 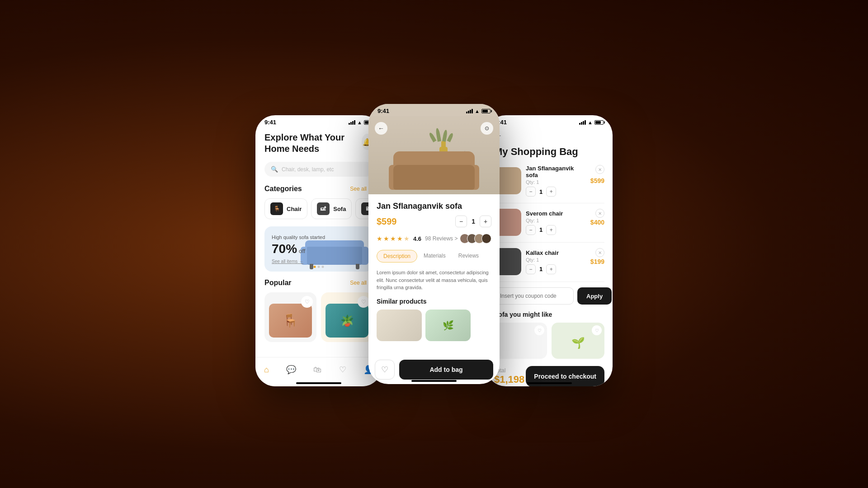 What do you see at coordinates (434, 221) in the screenshot?
I see `price-qty-row: $599 − 1 +` at bounding box center [434, 221].